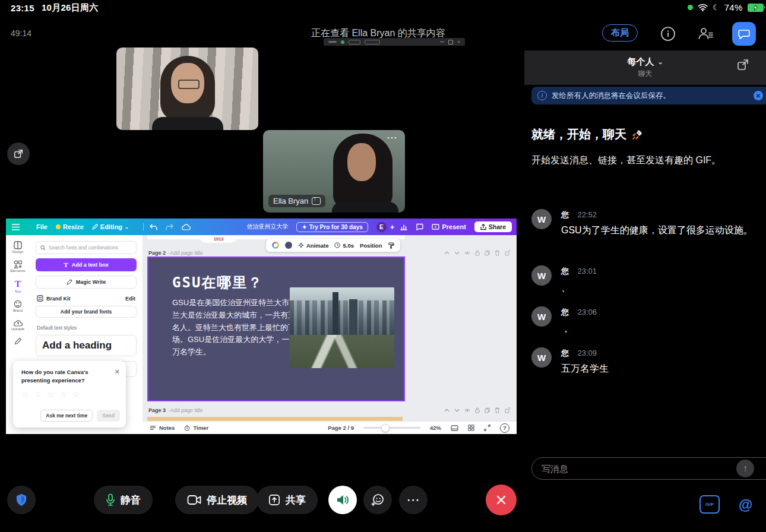  I want to click on chat-popout-icon, so click(743, 65).